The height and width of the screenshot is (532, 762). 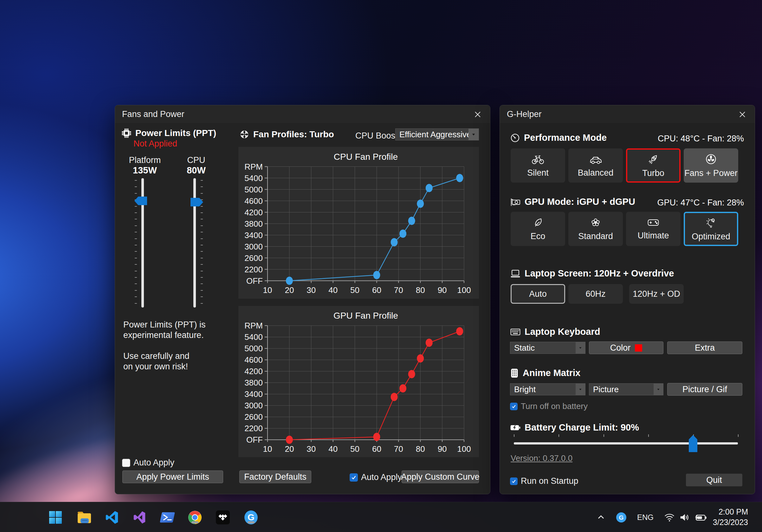 I want to click on ghelper-titlebar: G-Helper, so click(x=627, y=114).